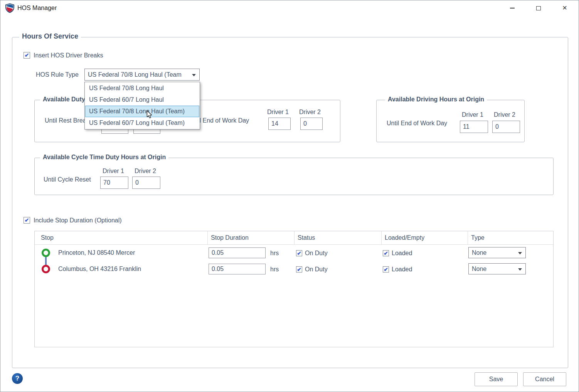  I want to click on close-button: ✕, so click(565, 8).